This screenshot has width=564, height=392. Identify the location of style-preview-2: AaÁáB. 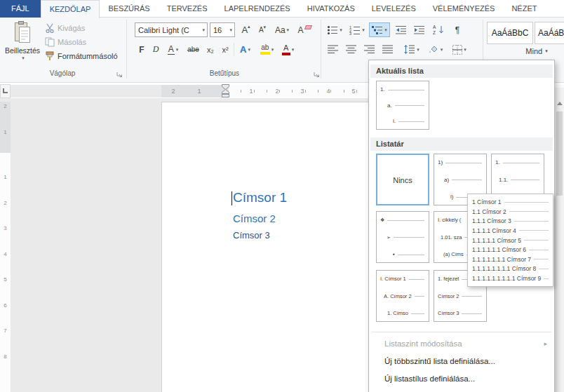
(549, 33).